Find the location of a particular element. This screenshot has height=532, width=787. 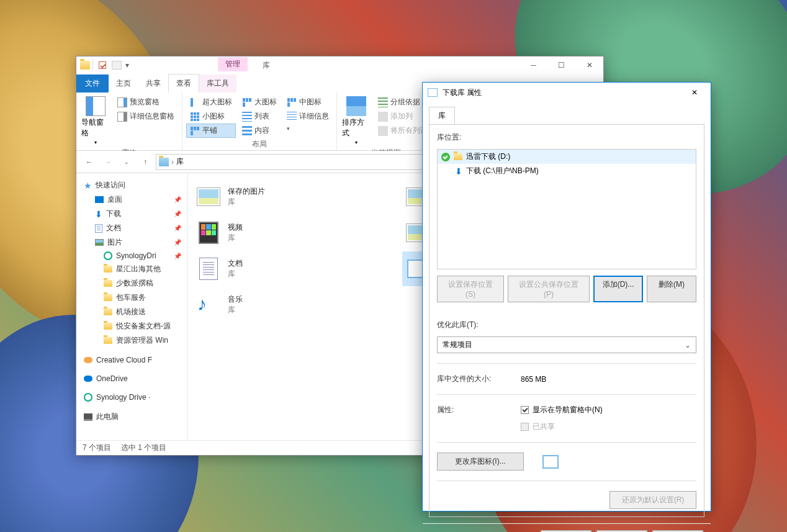

tree-creative-cloud: Creative Cloud F is located at coordinates (132, 360).